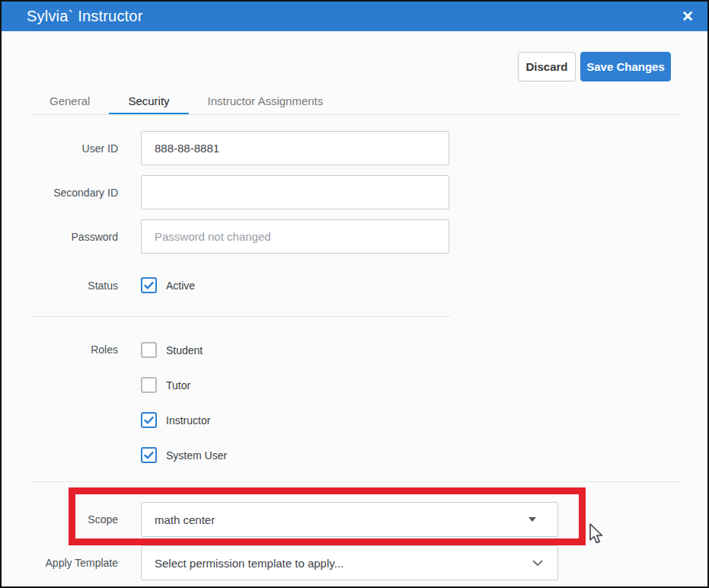 The height and width of the screenshot is (588, 709). I want to click on close-icon: ✕, so click(688, 17).